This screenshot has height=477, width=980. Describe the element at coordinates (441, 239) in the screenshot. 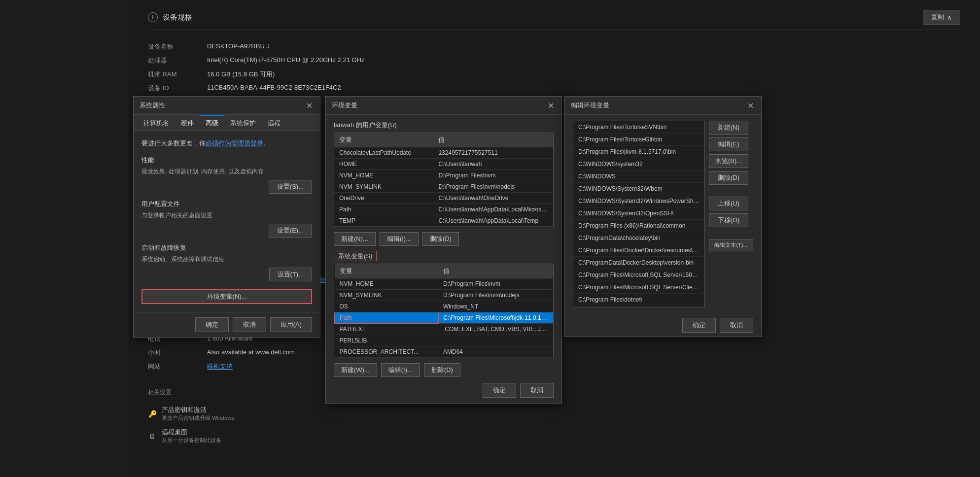

I see `user-delete-btn: 删除(D)` at that location.